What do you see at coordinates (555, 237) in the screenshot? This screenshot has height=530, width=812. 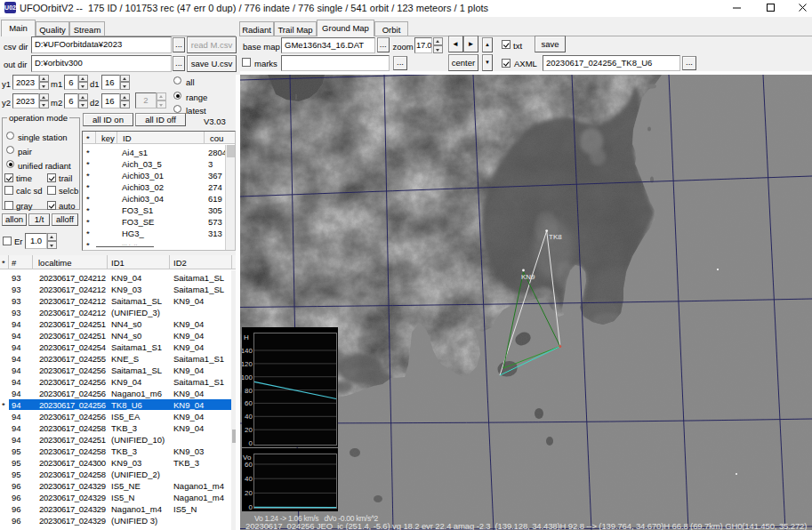 I see `svg-text: TK8` at bounding box center [555, 237].